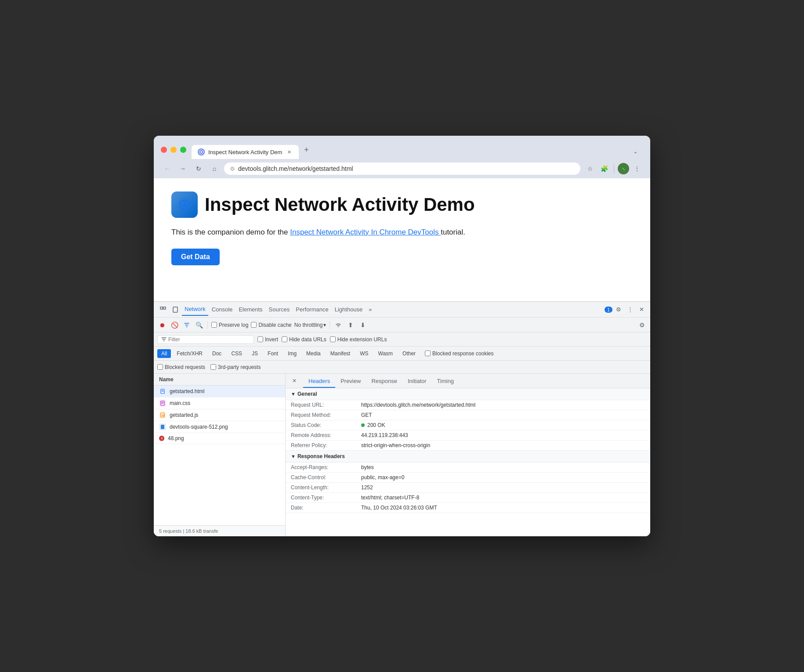 The image size is (804, 672). I want to click on extension-button: 🧩, so click(604, 169).